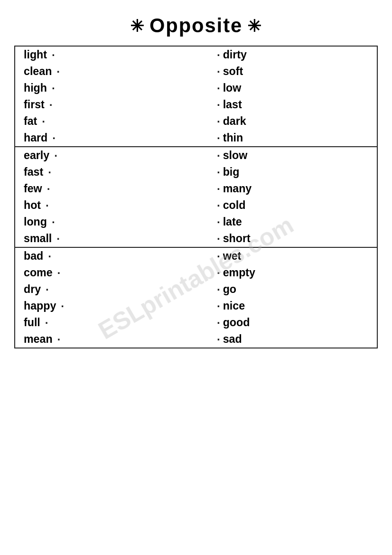  What do you see at coordinates (105, 55) in the screenshot?
I see `left-word: light ·` at bounding box center [105, 55].